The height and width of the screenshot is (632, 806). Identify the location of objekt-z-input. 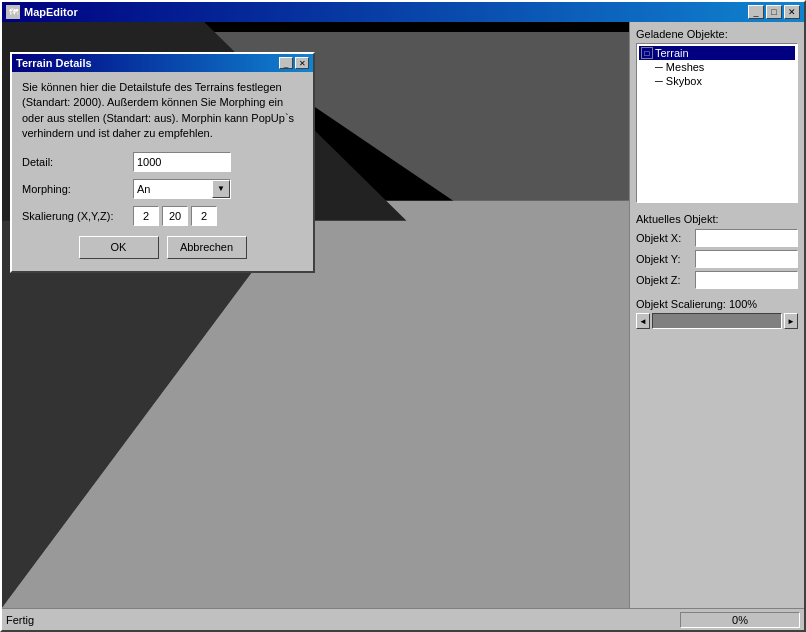
(746, 280).